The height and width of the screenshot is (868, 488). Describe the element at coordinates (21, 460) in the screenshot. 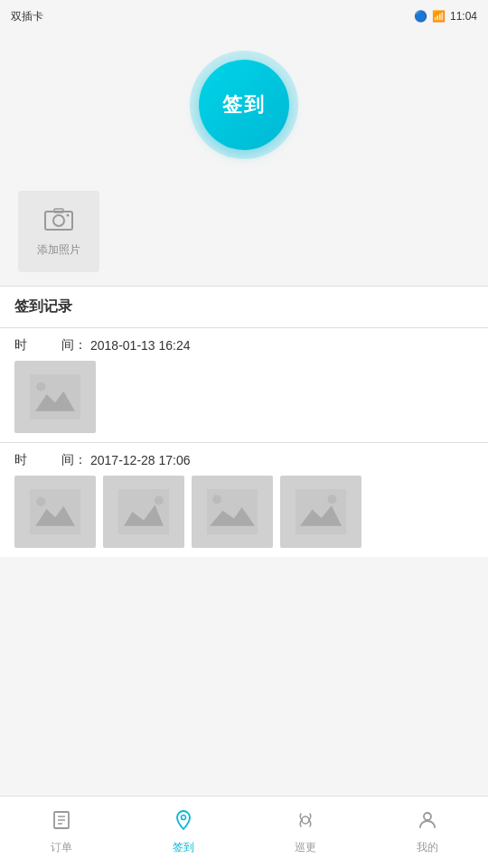

I see `time-label-shi-2: 时` at that location.